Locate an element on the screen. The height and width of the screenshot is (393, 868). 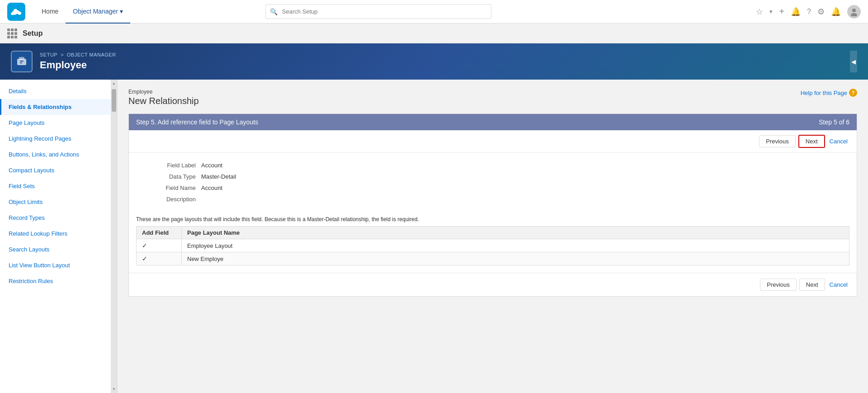
help-question-icon: ? is located at coordinates (853, 93).